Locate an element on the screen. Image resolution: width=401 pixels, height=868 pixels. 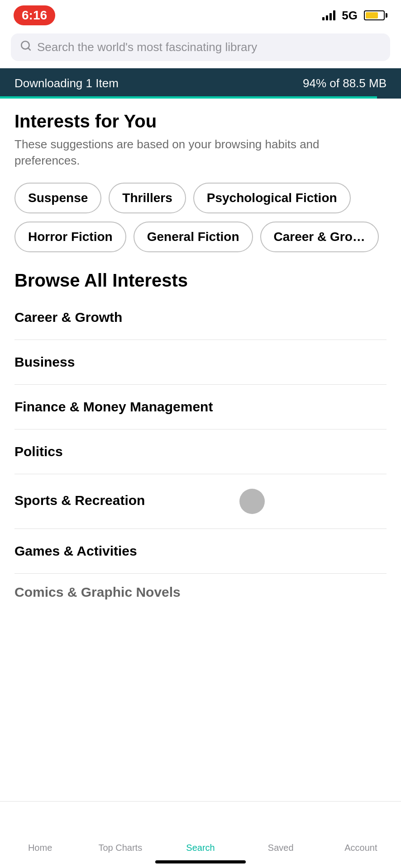
tag-horror-fiction: Horror Fiction is located at coordinates (71, 237).